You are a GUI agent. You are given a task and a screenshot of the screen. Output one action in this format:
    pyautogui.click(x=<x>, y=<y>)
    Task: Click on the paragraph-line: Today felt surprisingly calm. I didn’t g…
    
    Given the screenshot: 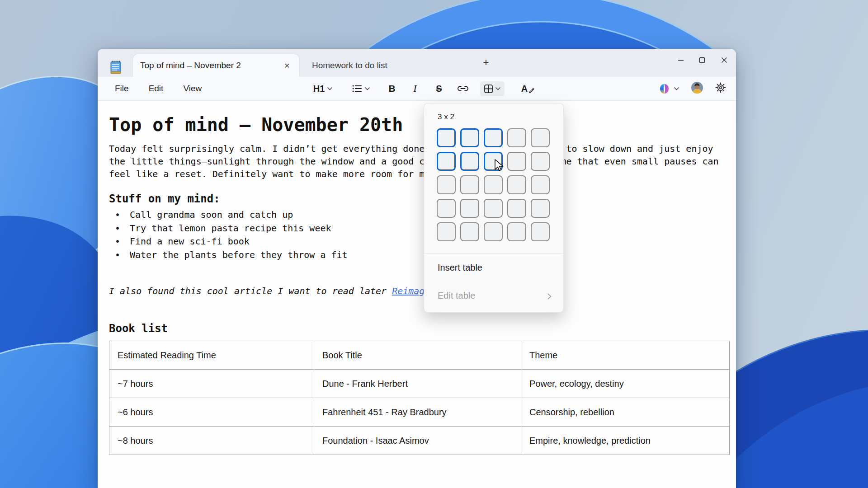 What is the action you would take?
    pyautogui.click(x=420, y=149)
    